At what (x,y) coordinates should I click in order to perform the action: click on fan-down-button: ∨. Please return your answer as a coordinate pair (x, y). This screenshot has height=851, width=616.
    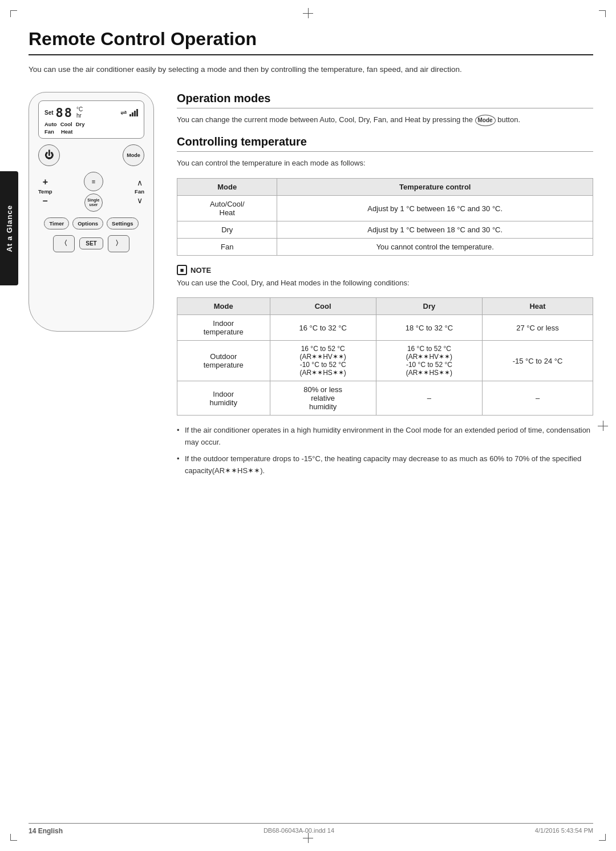
    Looking at the image, I should click on (140, 200).